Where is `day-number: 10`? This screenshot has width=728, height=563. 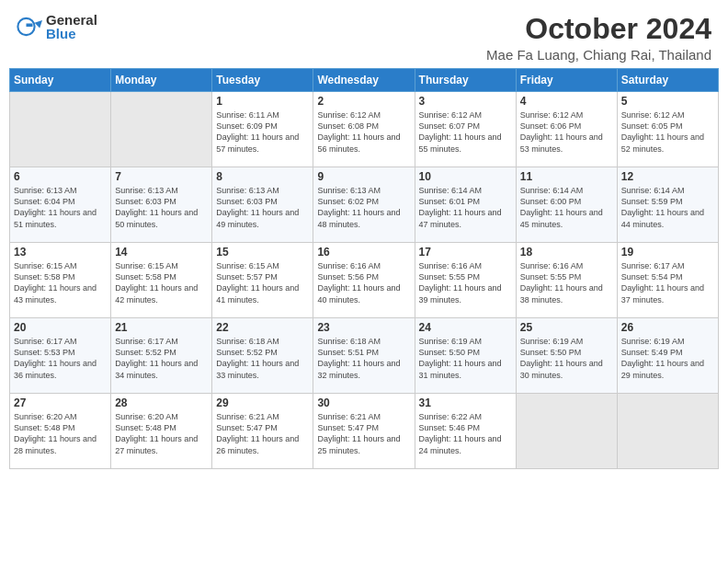
day-number: 10 is located at coordinates (465, 177).